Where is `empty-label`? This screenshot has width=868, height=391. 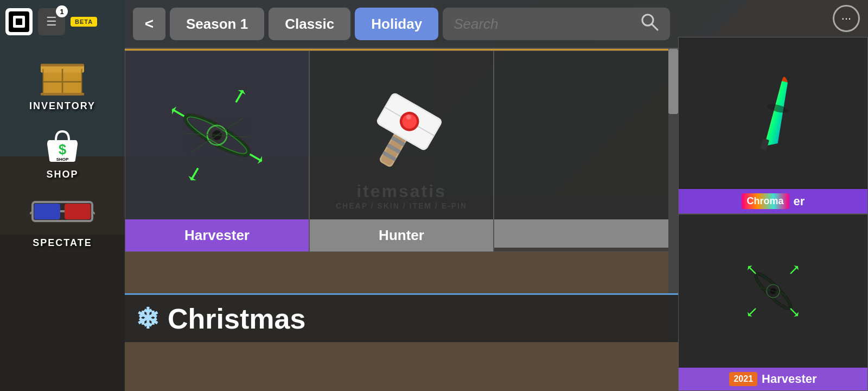 empty-label is located at coordinates (586, 234).